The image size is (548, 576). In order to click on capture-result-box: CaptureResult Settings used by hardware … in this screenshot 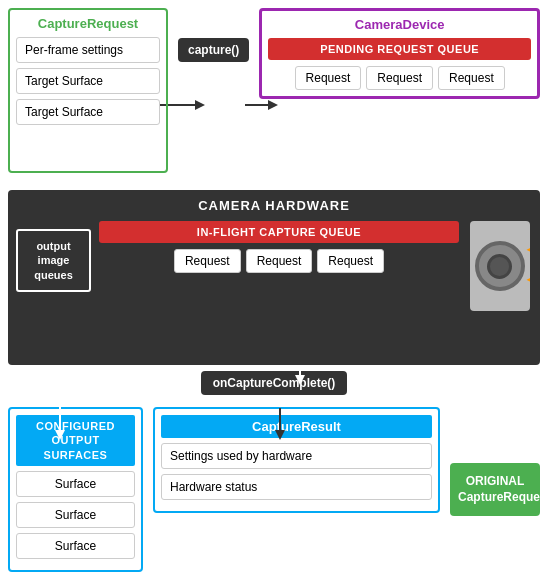, I will do `click(296, 460)`.